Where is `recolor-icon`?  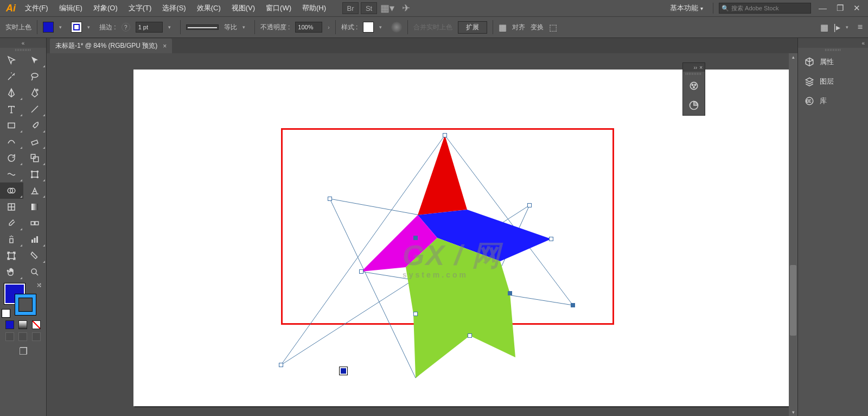
recolor-icon is located at coordinates (397, 27).